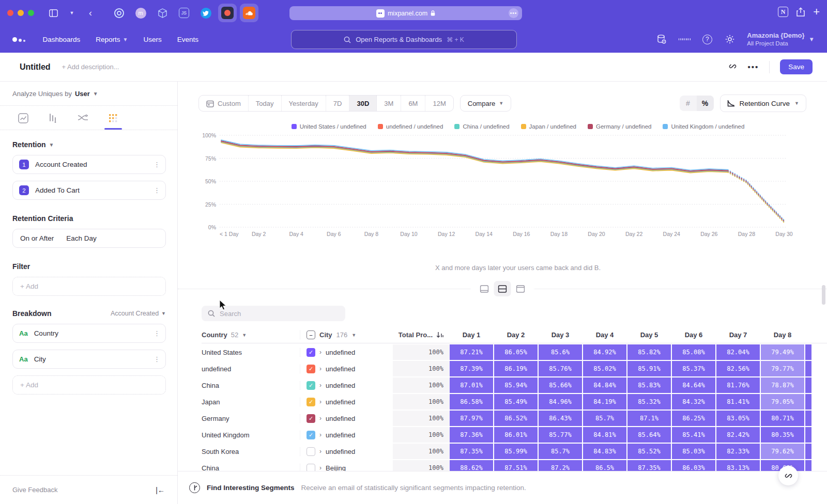  What do you see at coordinates (824, 295) in the screenshot?
I see `vertical-scrollbar` at bounding box center [824, 295].